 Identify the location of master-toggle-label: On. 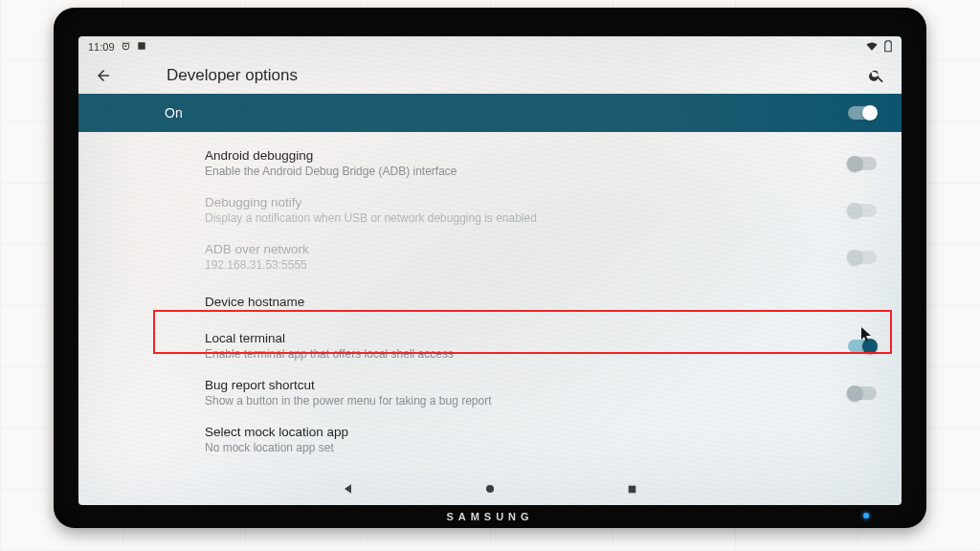
(174, 113).